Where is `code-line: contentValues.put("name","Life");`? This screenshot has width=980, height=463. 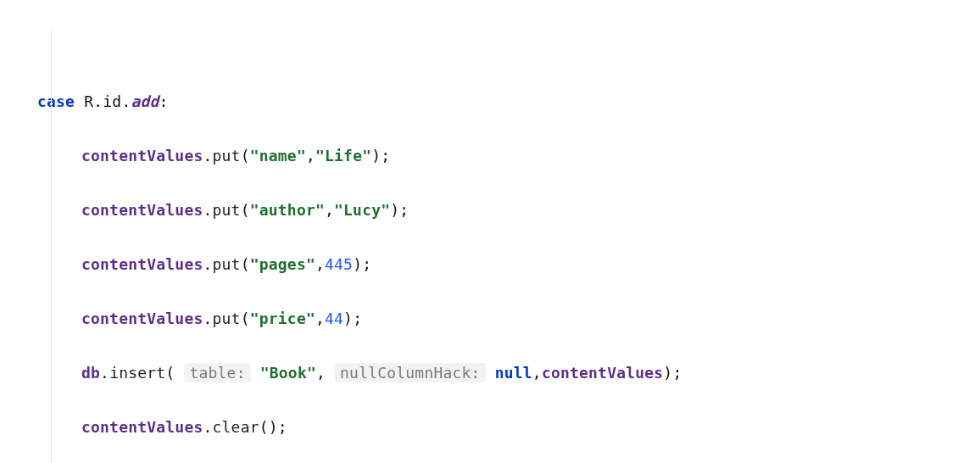 code-line: contentValues.put("name","Life"); is located at coordinates (490, 156).